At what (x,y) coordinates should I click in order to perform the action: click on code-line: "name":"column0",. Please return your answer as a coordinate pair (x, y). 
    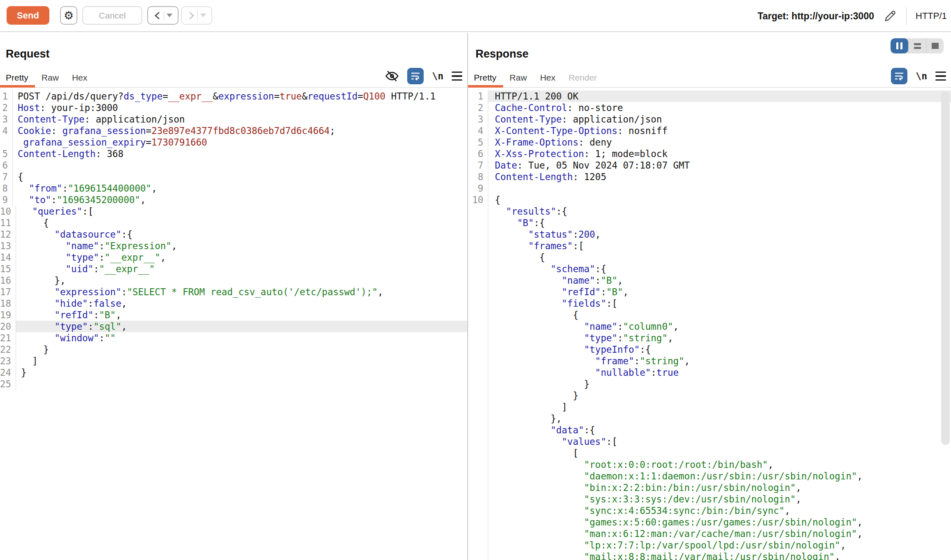
    Looking at the image, I should click on (710, 326).